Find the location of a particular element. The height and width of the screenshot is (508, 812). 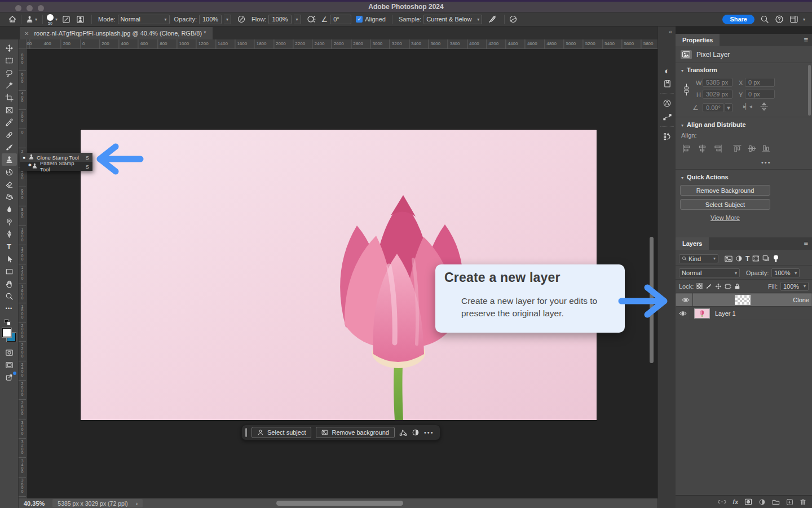

align-left-icon is located at coordinates (687, 149).